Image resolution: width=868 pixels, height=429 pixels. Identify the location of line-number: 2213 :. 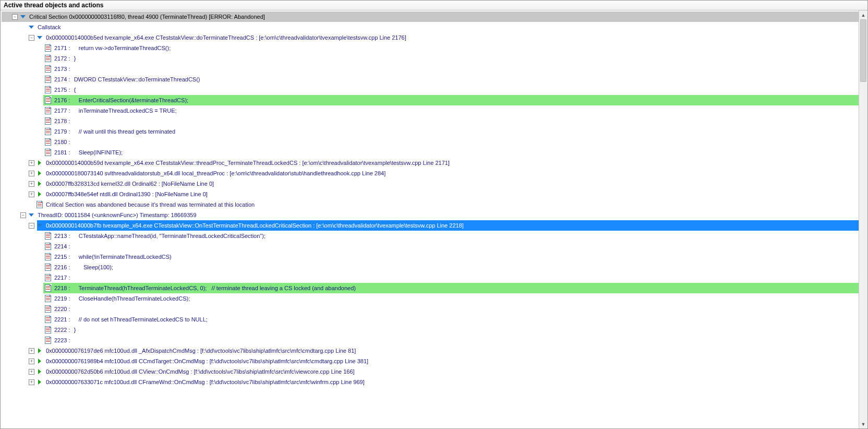
(63, 236).